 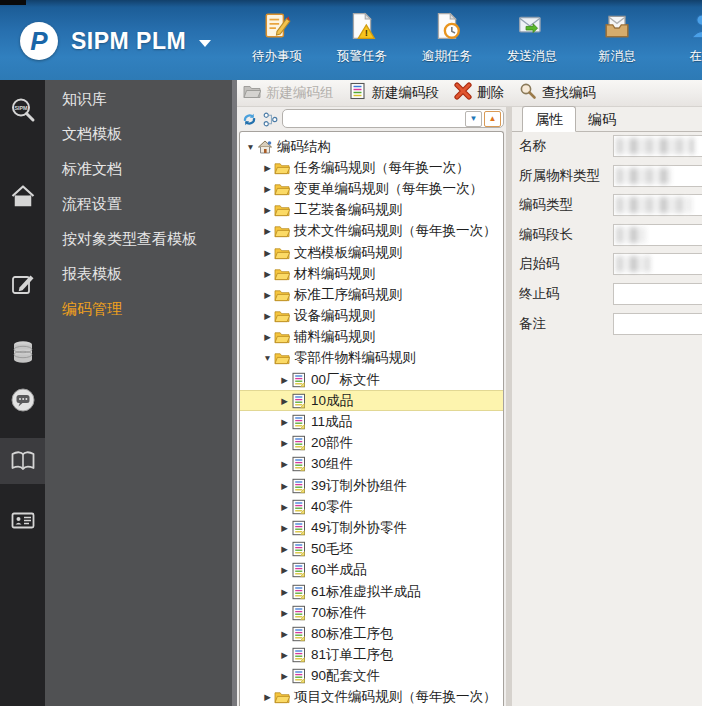 I want to click on tree-row: ▶ 项目文件编码规则（每年换一次）, so click(x=372, y=696).